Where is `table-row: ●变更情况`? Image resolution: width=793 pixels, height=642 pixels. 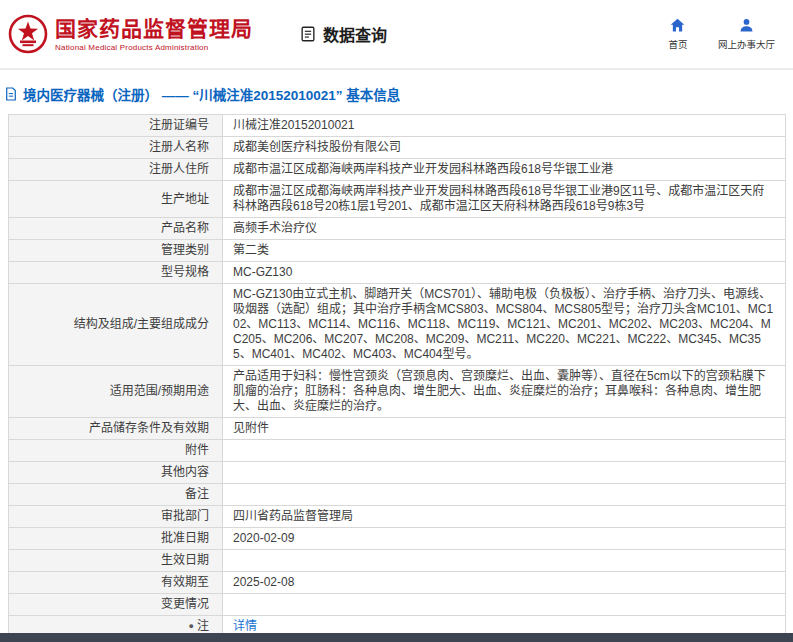 table-row: ●变更情况 is located at coordinates (398, 605).